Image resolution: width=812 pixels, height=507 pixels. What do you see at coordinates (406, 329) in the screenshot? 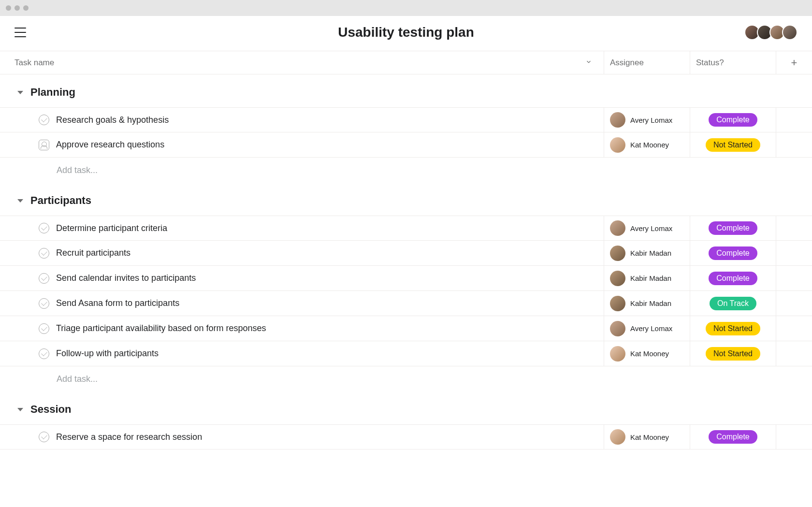
I see `task-row: Triage participant availability based on…` at bounding box center [406, 329].